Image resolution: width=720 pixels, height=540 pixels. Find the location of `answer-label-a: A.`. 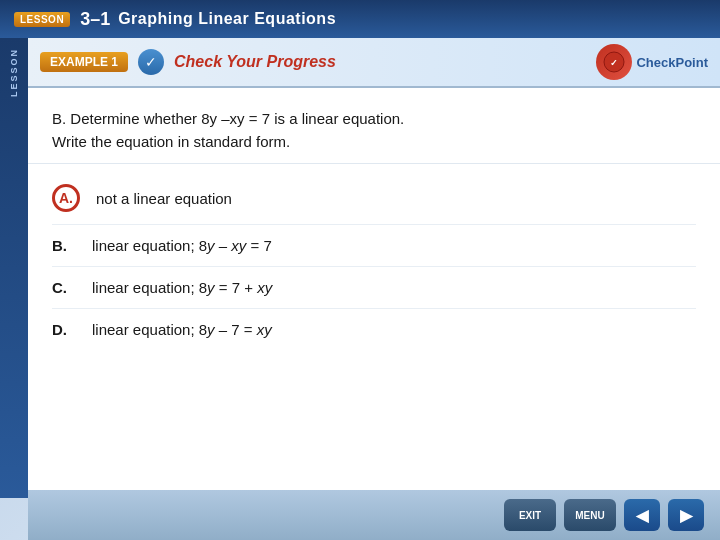

answer-label-a: A. is located at coordinates (66, 198).